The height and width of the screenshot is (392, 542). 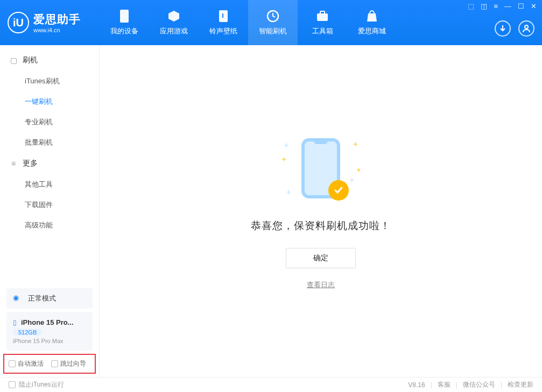 I want to click on nav-apps: 应用游戏, so click(x=174, y=23).